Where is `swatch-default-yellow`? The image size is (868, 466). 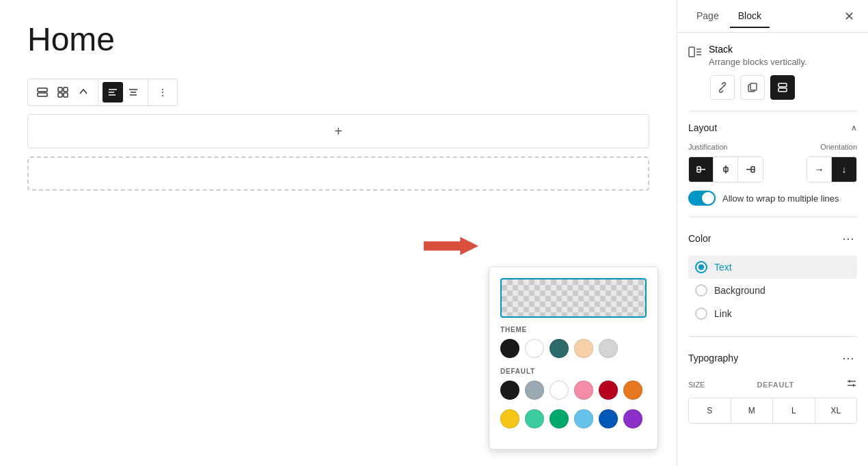
swatch-default-yellow is located at coordinates (510, 419).